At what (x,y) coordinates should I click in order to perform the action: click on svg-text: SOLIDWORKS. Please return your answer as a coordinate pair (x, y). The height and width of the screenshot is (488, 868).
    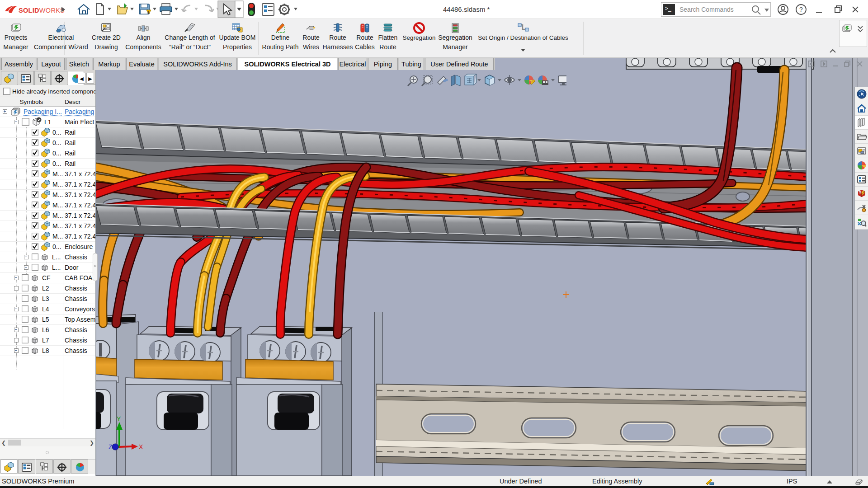
    Looking at the image, I should click on (42, 10).